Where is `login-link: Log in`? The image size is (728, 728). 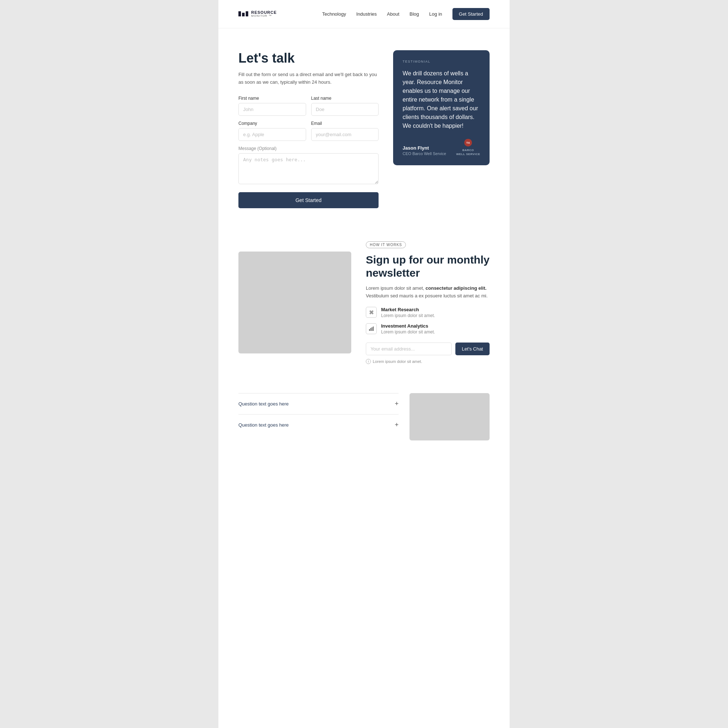 login-link: Log in is located at coordinates (436, 14).